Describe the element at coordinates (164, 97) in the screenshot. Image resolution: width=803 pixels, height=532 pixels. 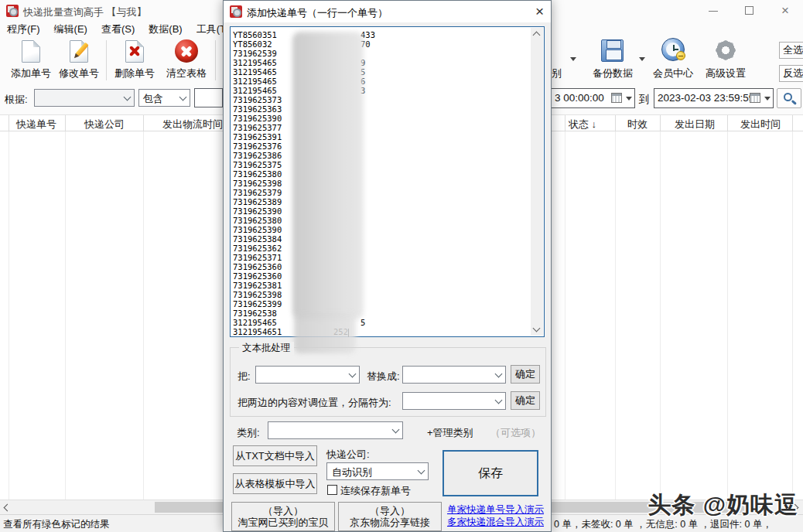
I see `match-mode-select: 包含` at that location.